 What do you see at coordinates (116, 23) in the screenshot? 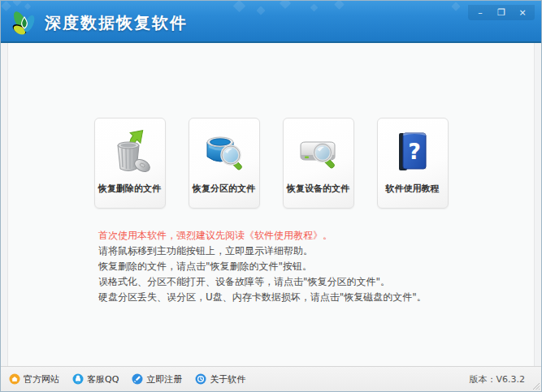
I see `app-title: 深度数据恢复软件` at bounding box center [116, 23].